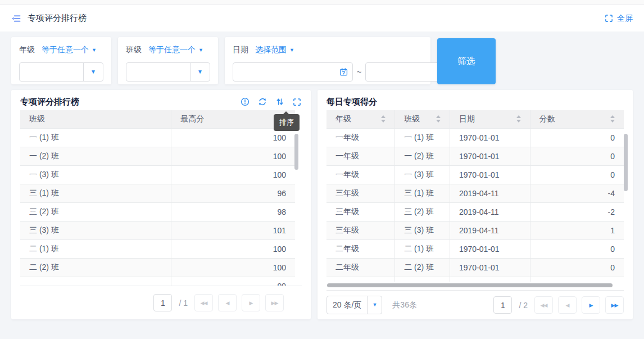  I want to click on class-operator-dropdown: 等于任意一个 ▼, so click(176, 50).